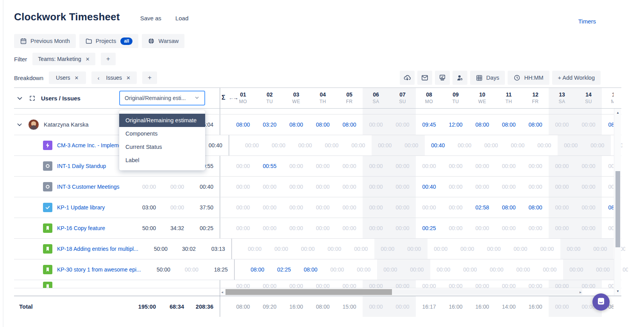  I want to click on expand-icon, so click(32, 98).